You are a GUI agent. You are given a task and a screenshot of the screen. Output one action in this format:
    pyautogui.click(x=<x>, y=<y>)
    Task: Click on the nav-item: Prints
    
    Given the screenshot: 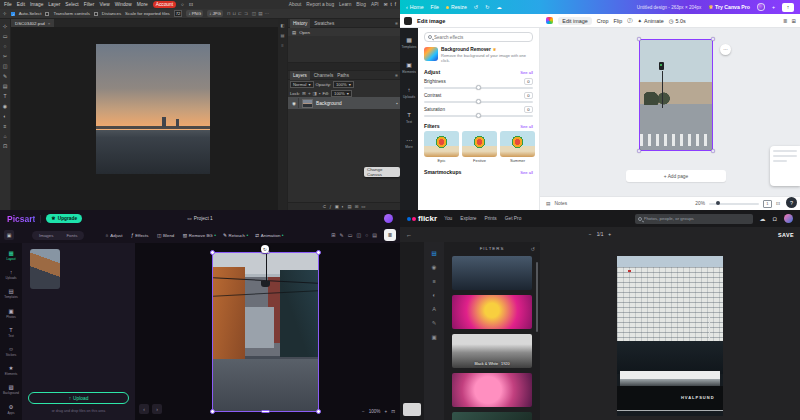 What is the action you would take?
    pyautogui.click(x=491, y=218)
    